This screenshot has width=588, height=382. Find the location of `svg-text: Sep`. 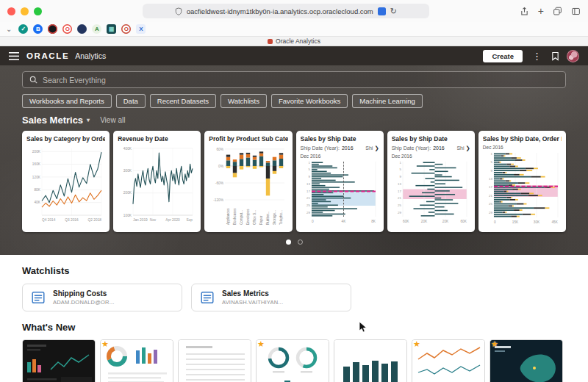

svg-text: Sep is located at coordinates (190, 220).